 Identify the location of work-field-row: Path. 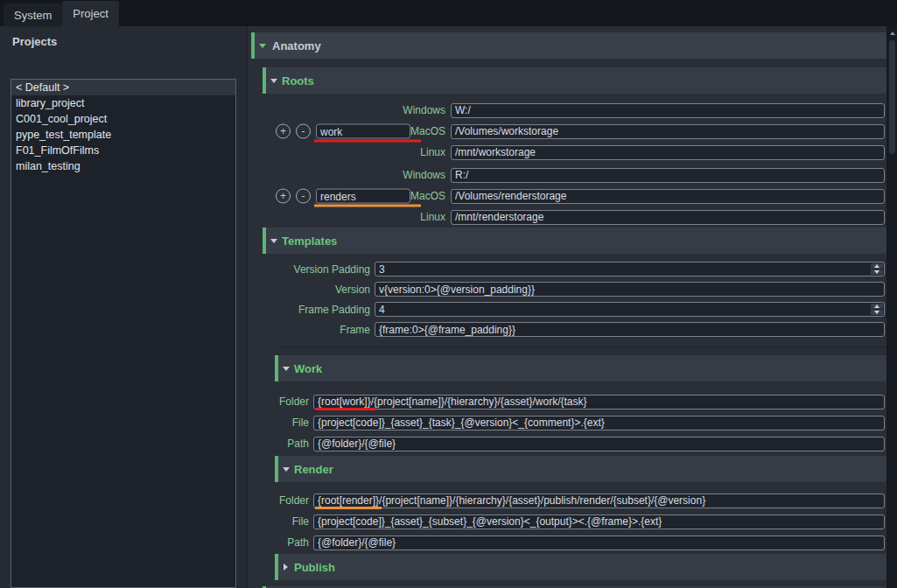
(567, 444).